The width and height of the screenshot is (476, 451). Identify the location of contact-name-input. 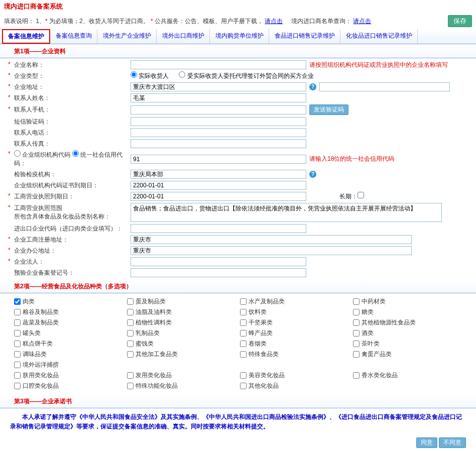
(218, 98).